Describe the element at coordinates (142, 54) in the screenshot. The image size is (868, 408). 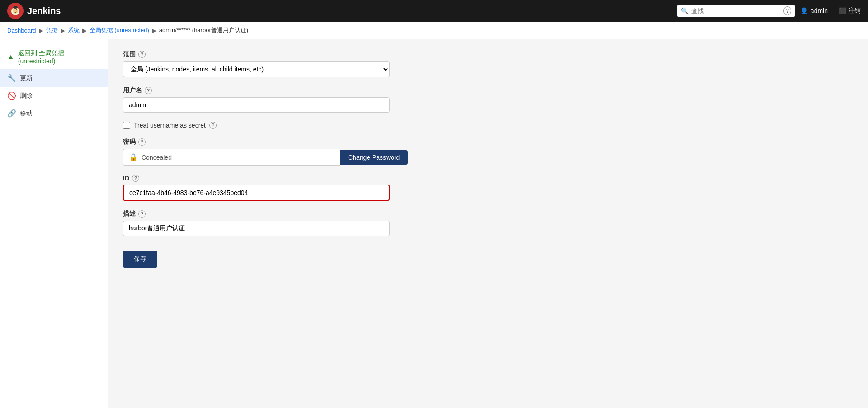
I see `scope-help-icon: ?` at that location.